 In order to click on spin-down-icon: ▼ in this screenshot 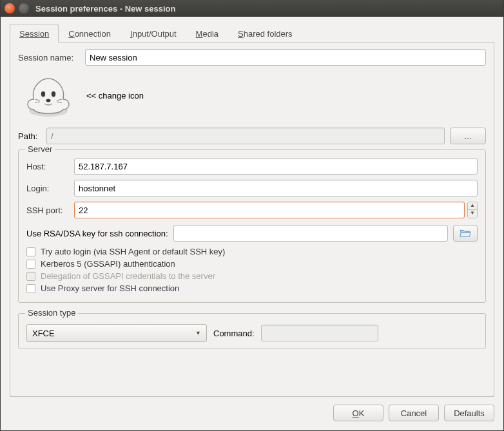, I will do `click(472, 214)`.